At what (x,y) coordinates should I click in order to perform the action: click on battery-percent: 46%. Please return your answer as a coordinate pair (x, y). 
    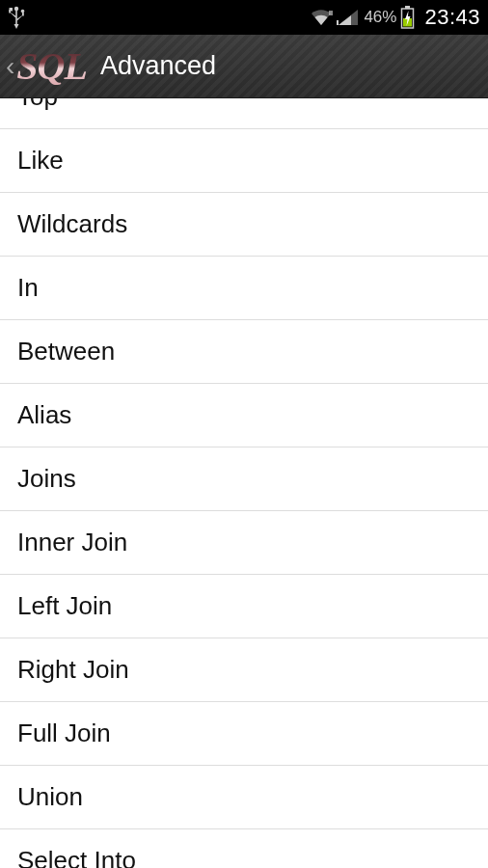
    Looking at the image, I should click on (380, 17).